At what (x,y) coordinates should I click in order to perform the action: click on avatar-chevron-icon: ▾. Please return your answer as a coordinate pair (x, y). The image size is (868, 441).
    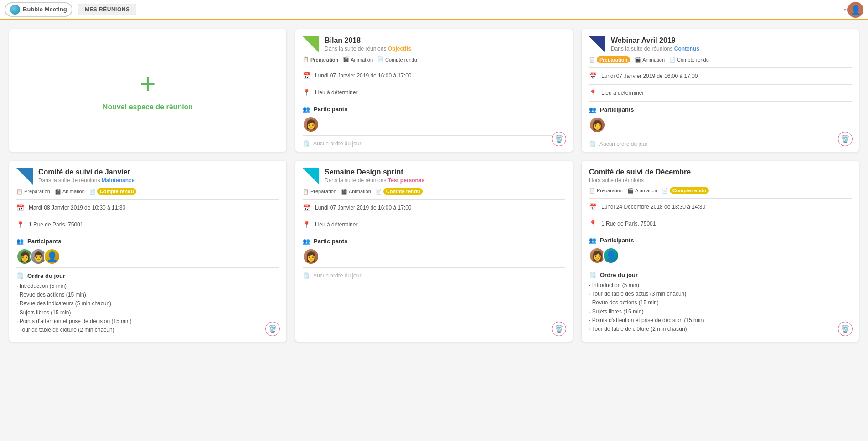
    Looking at the image, I should click on (845, 10).